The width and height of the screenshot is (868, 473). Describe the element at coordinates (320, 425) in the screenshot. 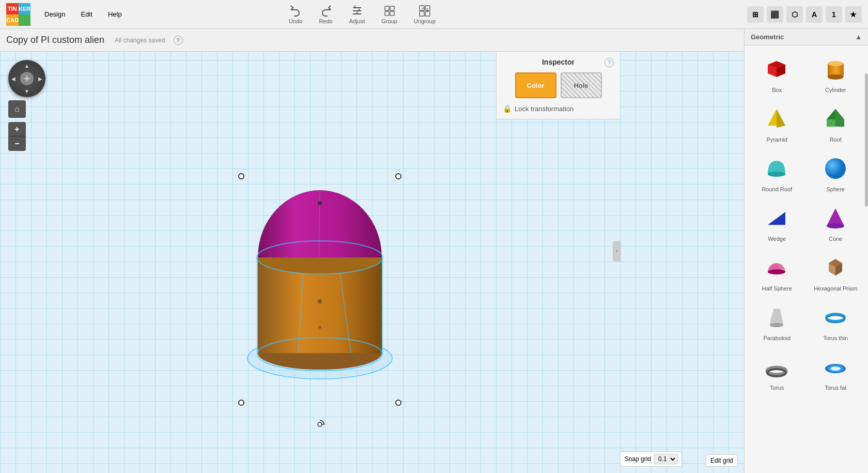

I see `rotation-handle` at that location.